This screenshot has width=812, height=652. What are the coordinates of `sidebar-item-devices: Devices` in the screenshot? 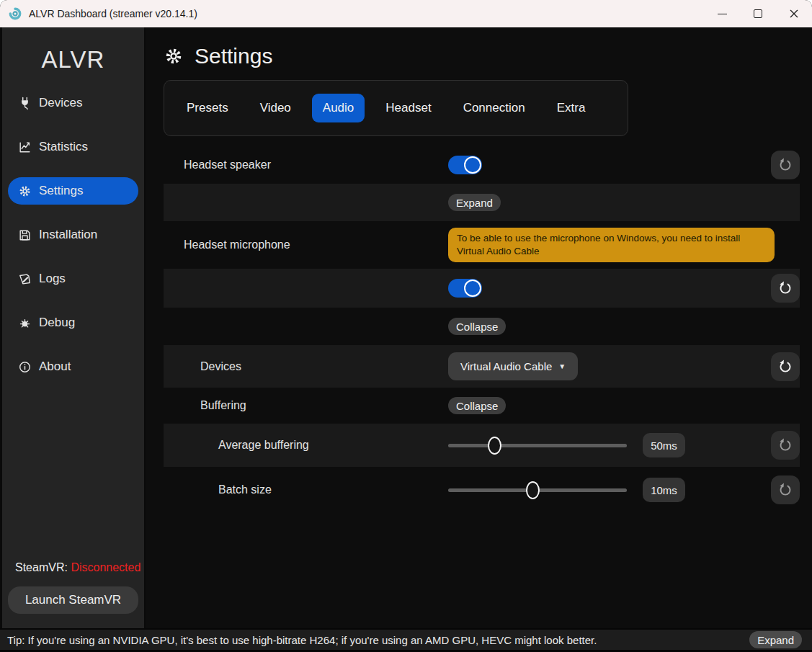 It's located at (73, 103).